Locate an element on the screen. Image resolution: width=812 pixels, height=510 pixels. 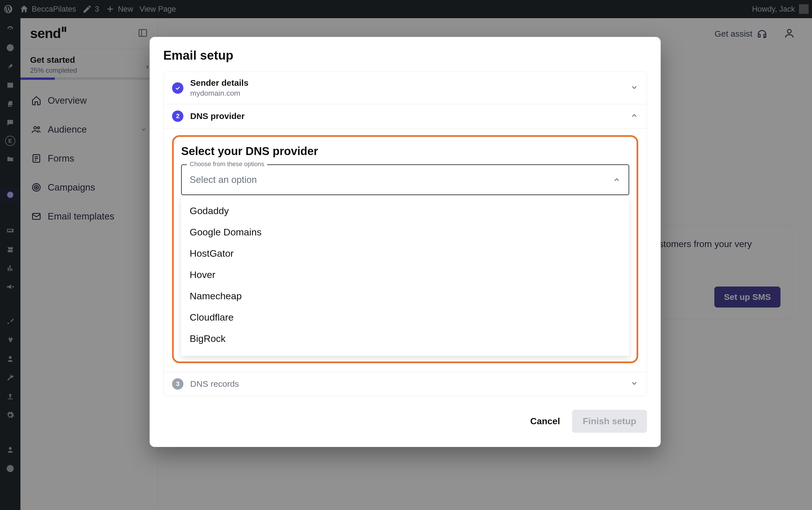
step-number-badge: 2 is located at coordinates (178, 116).